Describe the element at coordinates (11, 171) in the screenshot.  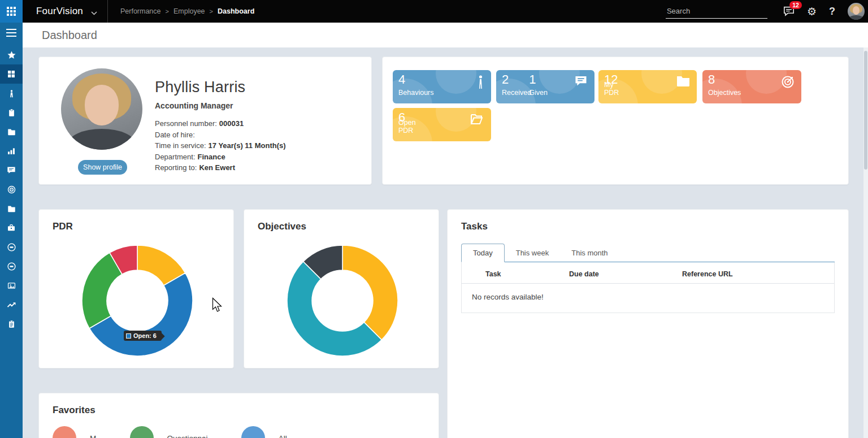
I see `chat-icon` at that location.